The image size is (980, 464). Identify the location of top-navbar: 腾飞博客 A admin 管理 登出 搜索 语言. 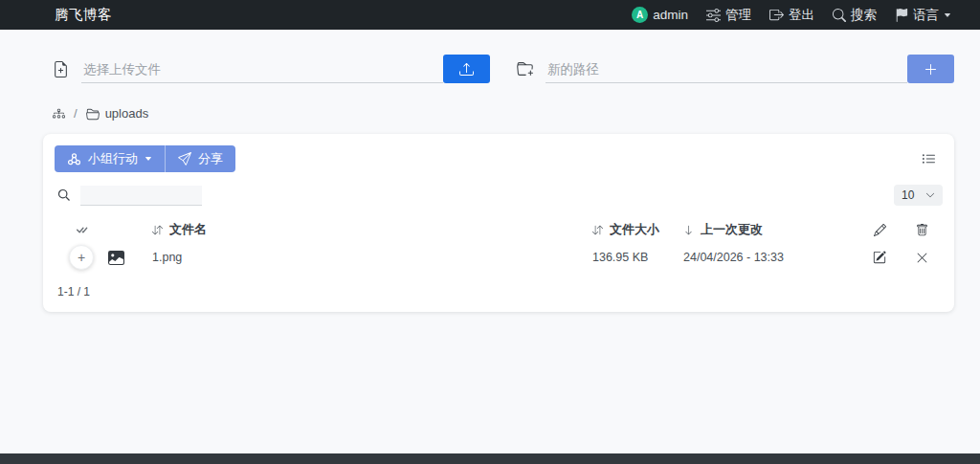
(490, 15).